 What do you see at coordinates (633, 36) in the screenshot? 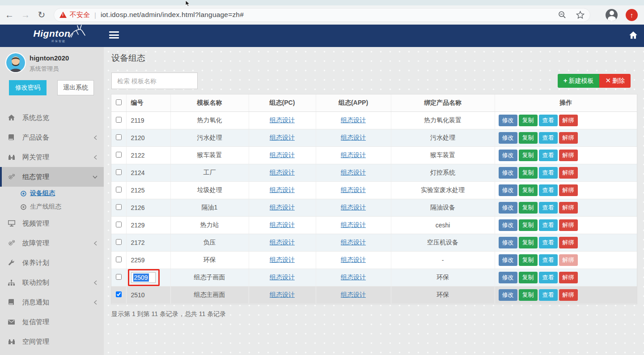
I see `home-icon` at bounding box center [633, 36].